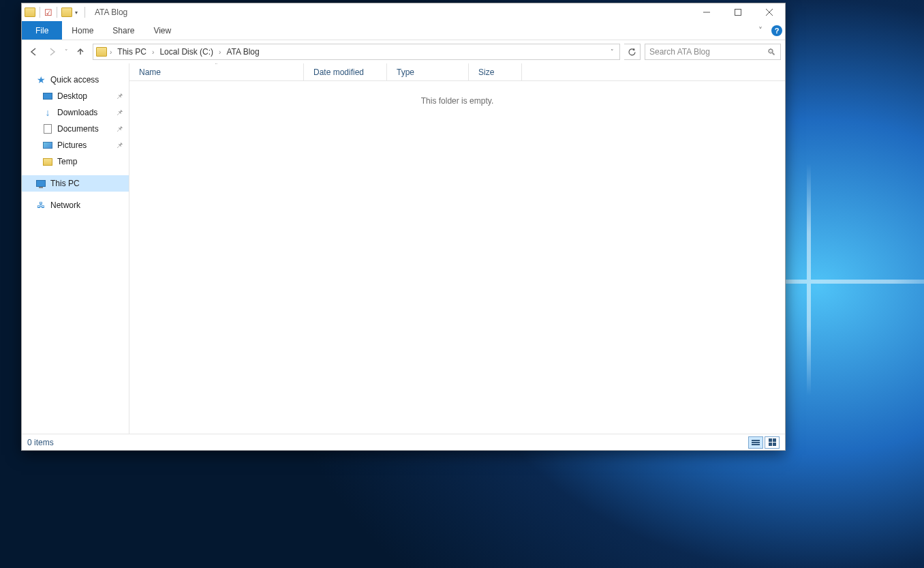 The width and height of the screenshot is (924, 568). What do you see at coordinates (111, 12) in the screenshot?
I see `window-title: ATA Blog` at bounding box center [111, 12].